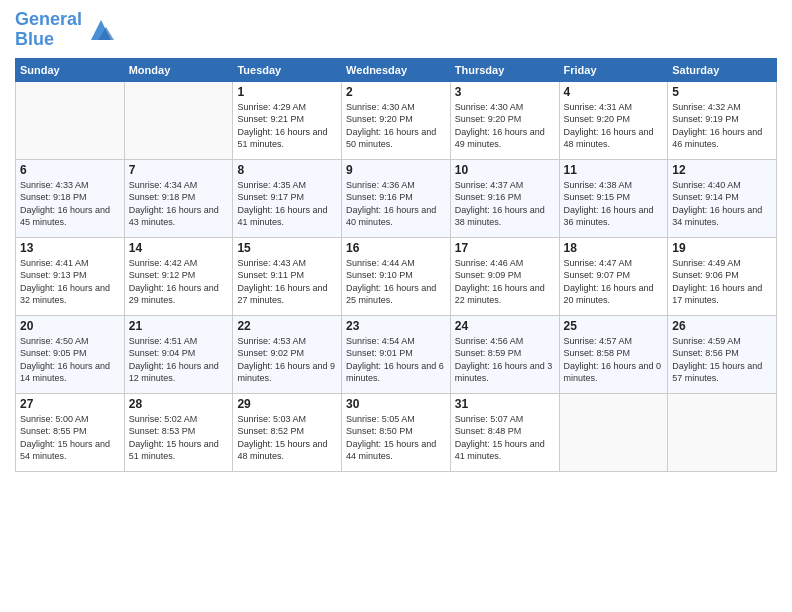  What do you see at coordinates (70, 198) in the screenshot?
I see `calendar-cell: 6Sunrise: 4:33 AM Sunset: 9:18 PM Daylig…` at bounding box center [70, 198].